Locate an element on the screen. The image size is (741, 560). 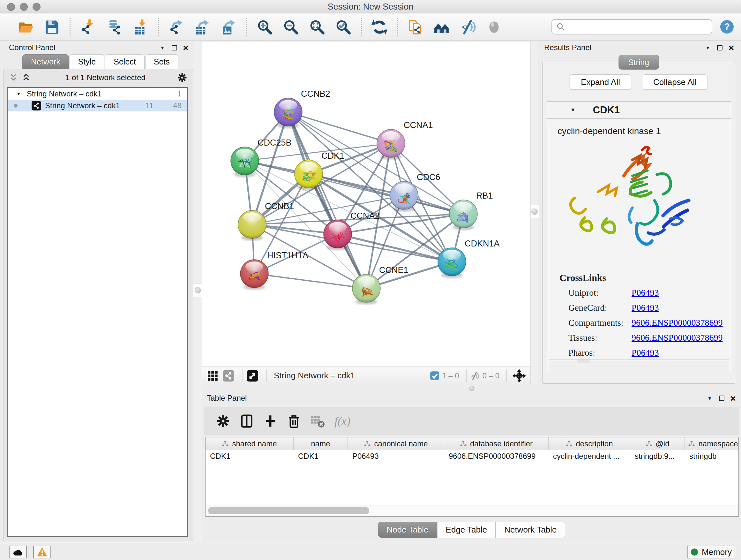
left-splitter-handle is located at coordinates (198, 290).